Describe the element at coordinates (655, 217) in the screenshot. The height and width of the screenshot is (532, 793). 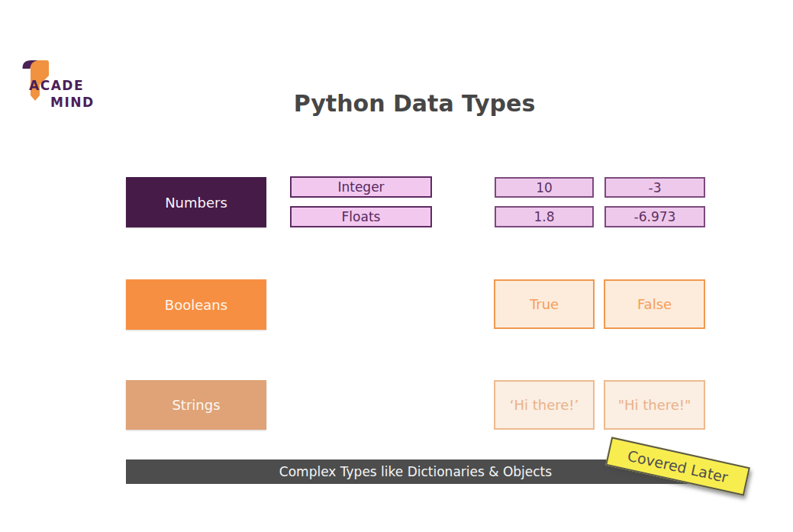
I see `value-box-float-2: -6.973` at that location.